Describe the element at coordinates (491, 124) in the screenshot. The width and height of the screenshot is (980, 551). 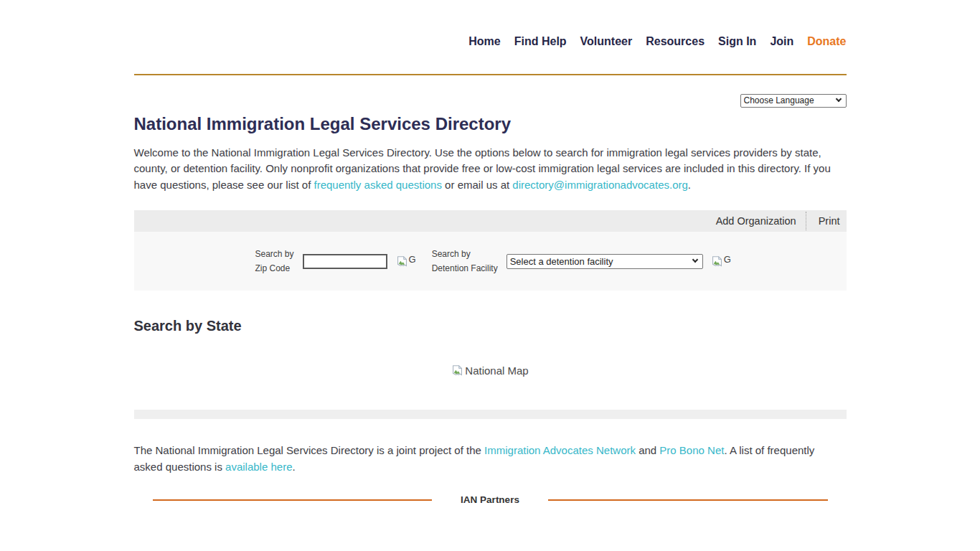
I see `page-title: National Immigration Legal Services Dire…` at that location.